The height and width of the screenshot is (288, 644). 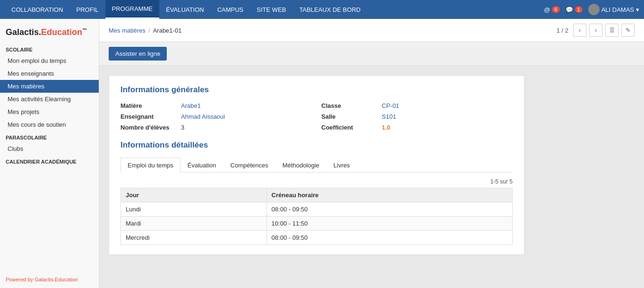 I want to click on sidebar-item-matieres: Mes matières, so click(x=49, y=86).